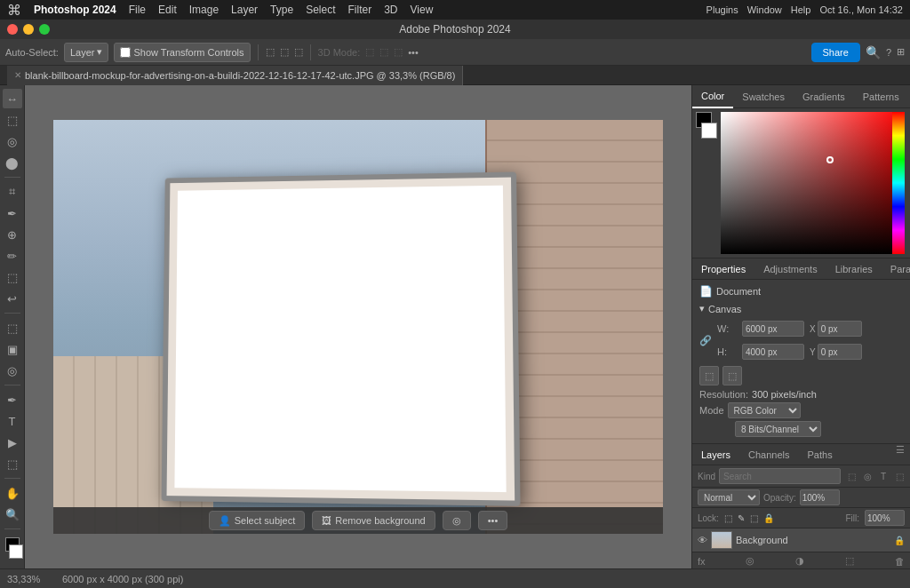  Describe the element at coordinates (244, 10) in the screenshot. I see `menu-layer: Layer` at that location.